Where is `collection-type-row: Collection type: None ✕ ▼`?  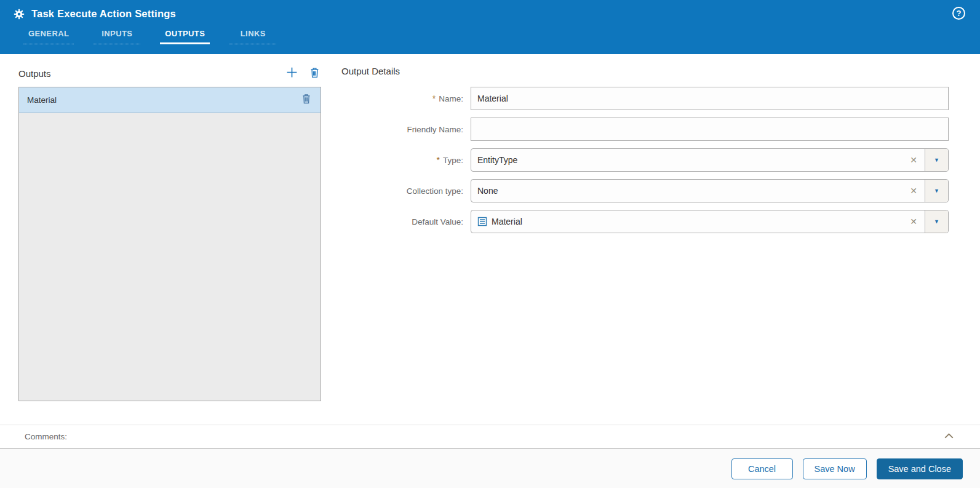 collection-type-row: Collection type: None ✕ ▼ is located at coordinates (645, 191).